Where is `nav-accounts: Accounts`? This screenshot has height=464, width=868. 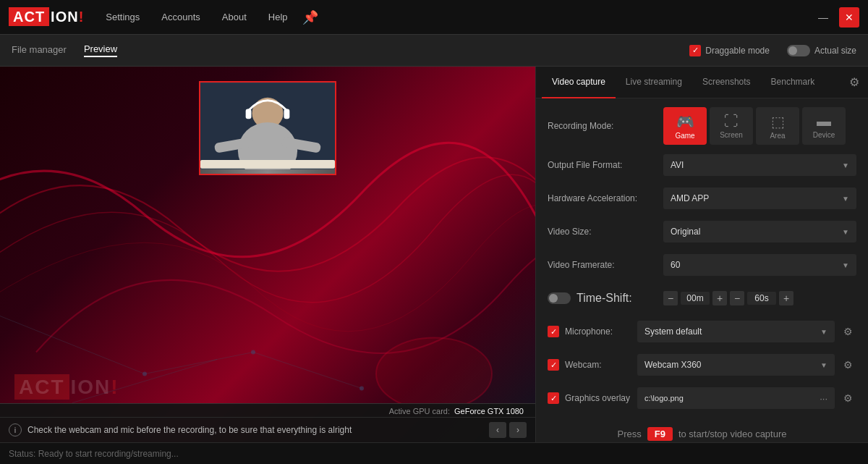 nav-accounts: Accounts is located at coordinates (181, 17).